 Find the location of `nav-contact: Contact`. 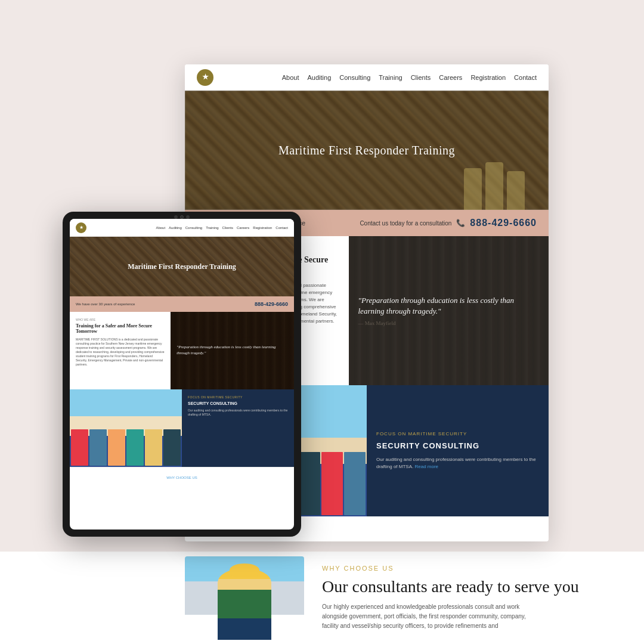

nav-contact: Contact is located at coordinates (525, 78).